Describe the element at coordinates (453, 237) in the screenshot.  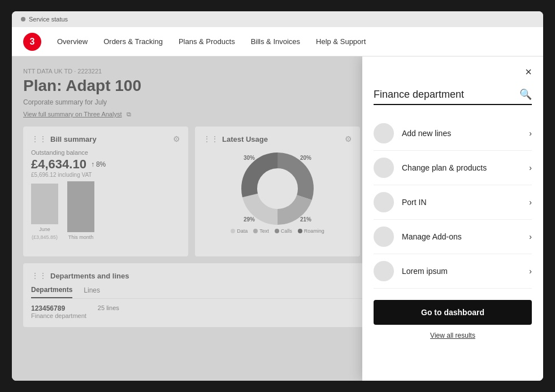
I see `action-manage-addons: Manage Add-ons ›` at that location.